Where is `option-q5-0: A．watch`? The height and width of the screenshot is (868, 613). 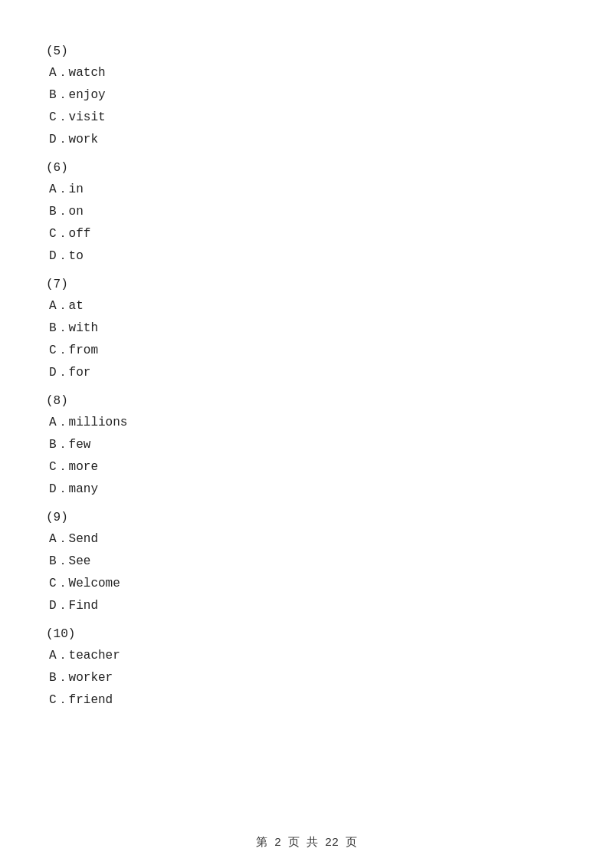
option-q5-0: A．watch is located at coordinates (306, 72).